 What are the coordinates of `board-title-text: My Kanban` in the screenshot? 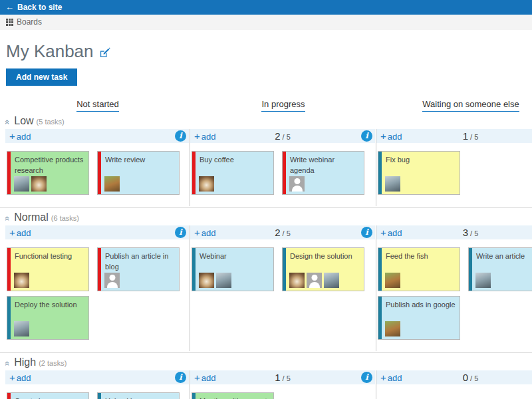 It's located at (50, 52).